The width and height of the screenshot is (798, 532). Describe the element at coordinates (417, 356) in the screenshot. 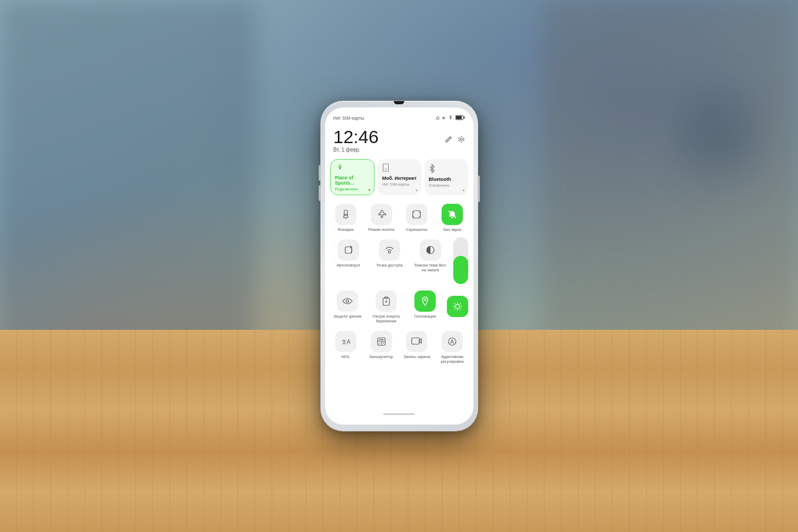

I see `screenrecord-label: Запись экрана` at that location.